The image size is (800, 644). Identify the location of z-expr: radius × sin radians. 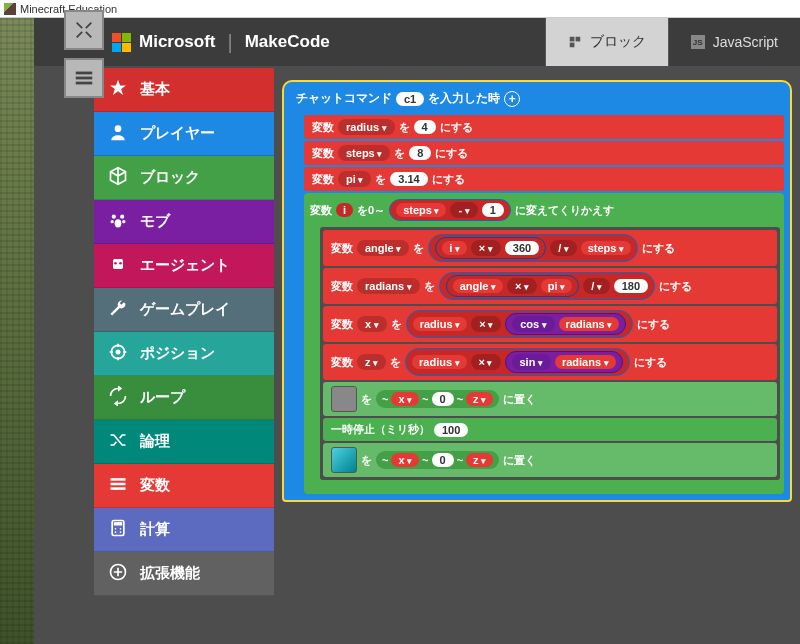
(518, 362).